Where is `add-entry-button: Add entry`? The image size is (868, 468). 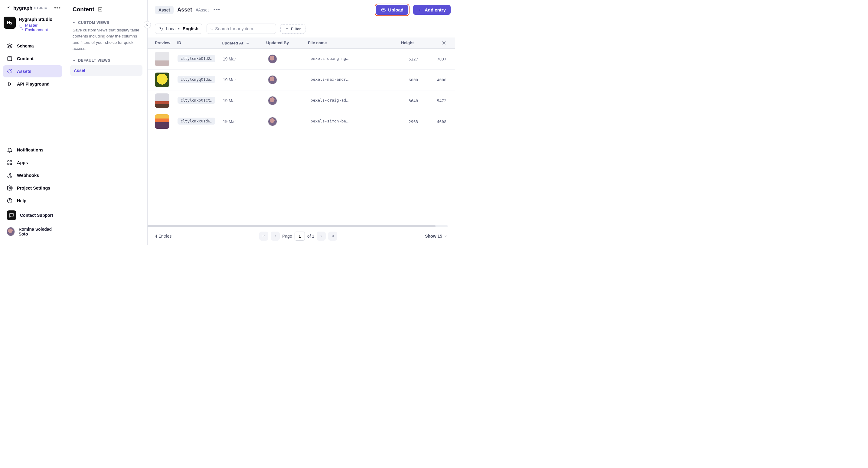 add-entry-button: Add entry is located at coordinates (432, 10).